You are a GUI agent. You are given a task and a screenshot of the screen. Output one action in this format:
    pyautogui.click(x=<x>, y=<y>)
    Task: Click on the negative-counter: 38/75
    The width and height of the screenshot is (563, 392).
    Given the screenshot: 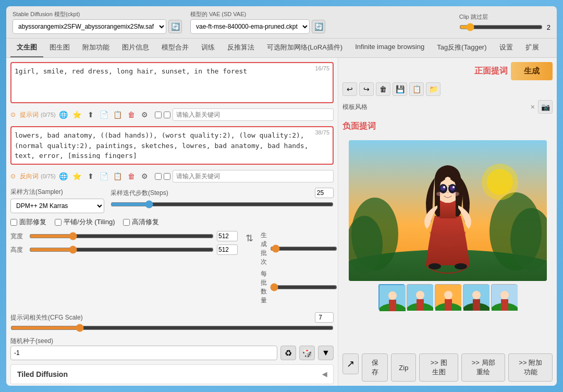 What is the action you would take?
    pyautogui.click(x=322, y=132)
    